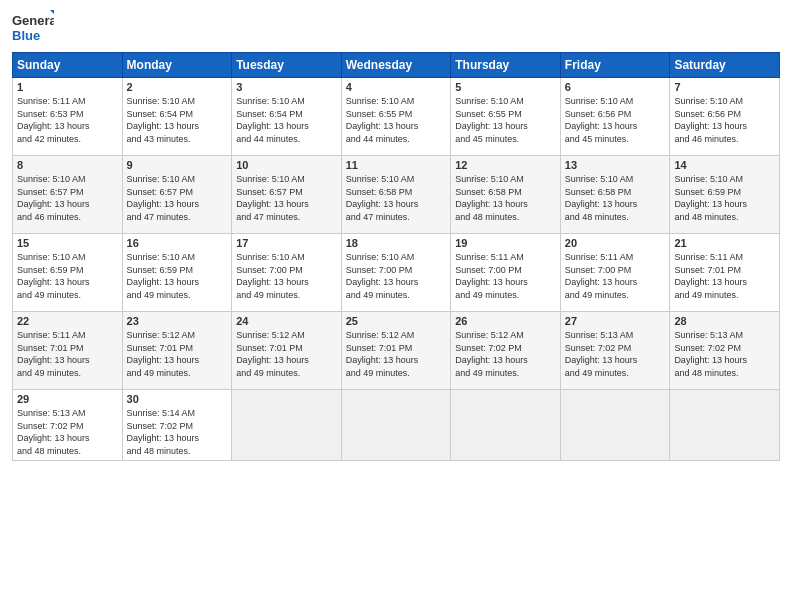 The height and width of the screenshot is (612, 792). Describe the element at coordinates (506, 165) in the screenshot. I see `day-number: 12` at that location.